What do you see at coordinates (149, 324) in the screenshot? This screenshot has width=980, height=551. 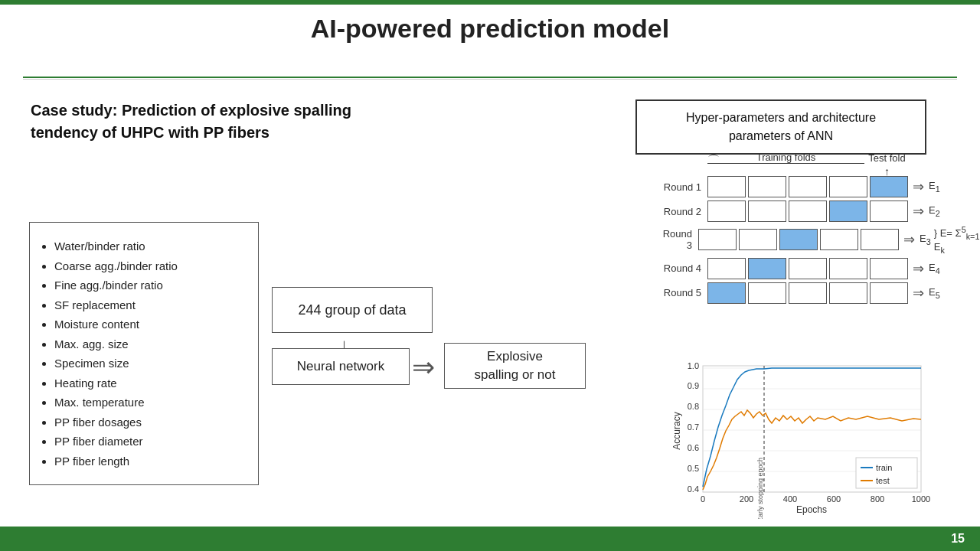 I see `bullet-item: Moisture content` at bounding box center [149, 324].